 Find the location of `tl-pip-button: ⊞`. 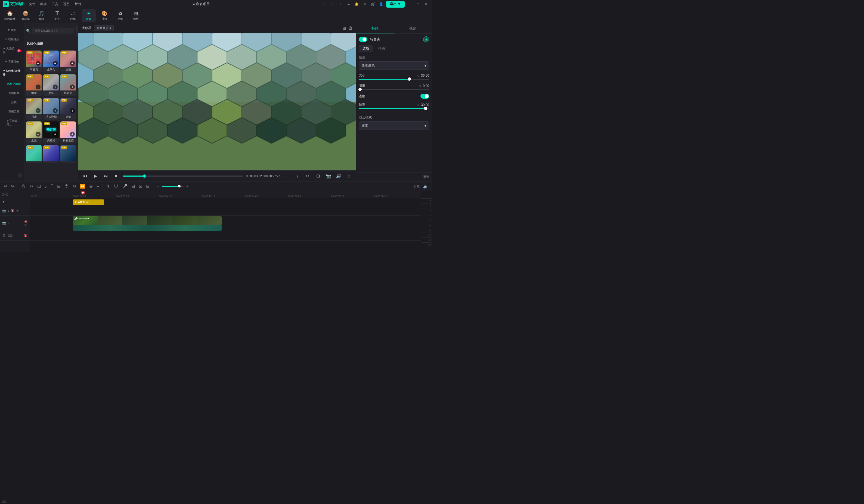

tl-pip-button: ⊞ is located at coordinates (148, 186).